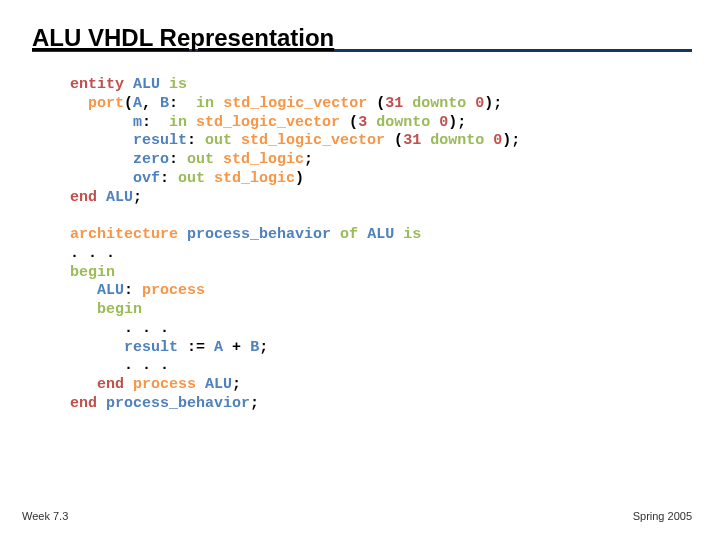 The width and height of the screenshot is (720, 540). What do you see at coordinates (349, 234) in the screenshot?
I see `kw-of: of` at bounding box center [349, 234].